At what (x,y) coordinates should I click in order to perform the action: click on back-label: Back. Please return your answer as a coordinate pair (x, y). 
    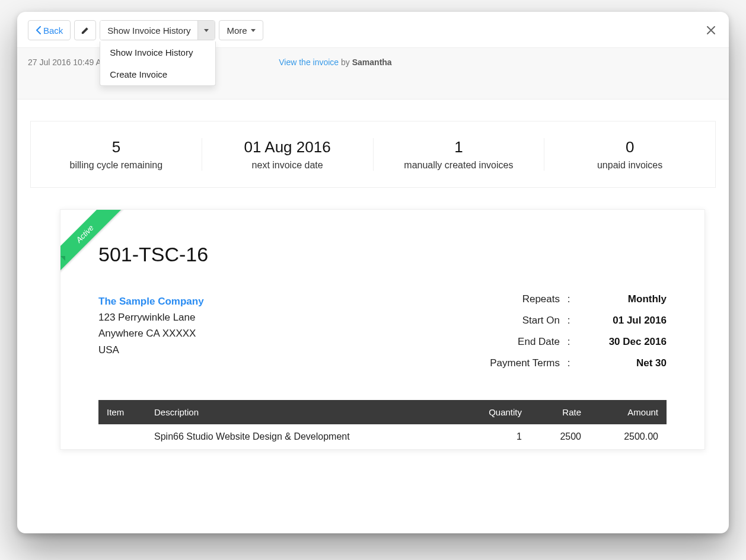
    Looking at the image, I should click on (53, 31).